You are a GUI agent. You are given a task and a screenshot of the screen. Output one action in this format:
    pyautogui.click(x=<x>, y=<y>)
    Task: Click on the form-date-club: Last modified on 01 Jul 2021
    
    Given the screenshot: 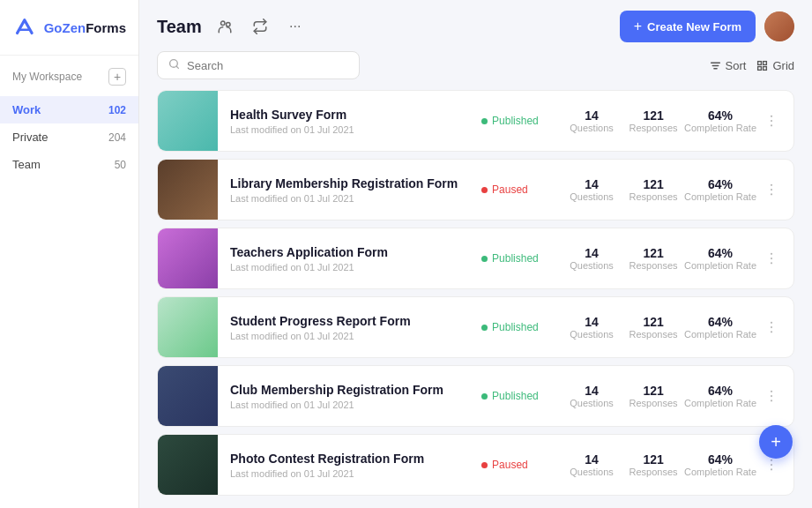 What is the action you would take?
    pyautogui.click(x=356, y=405)
    